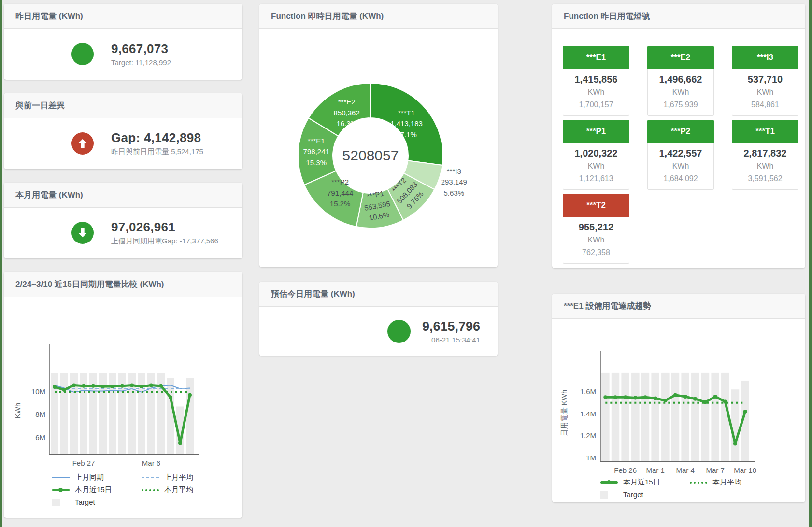 The height and width of the screenshot is (527, 812). What do you see at coordinates (371, 156) in the screenshot?
I see `donut-center-total: 5208057` at bounding box center [371, 156].